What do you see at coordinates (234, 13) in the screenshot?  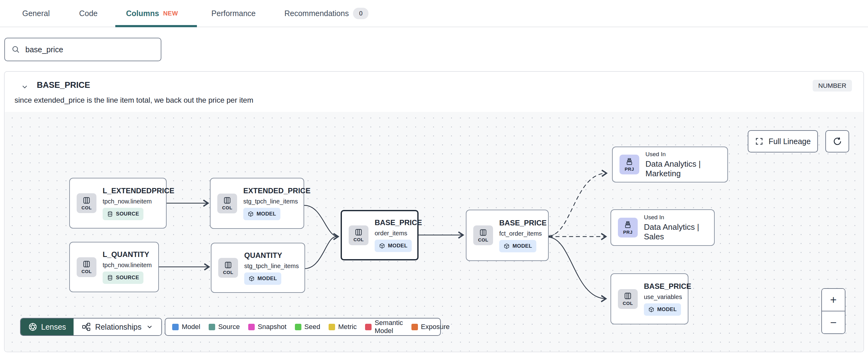 I see `tab-label: Performance` at bounding box center [234, 13].